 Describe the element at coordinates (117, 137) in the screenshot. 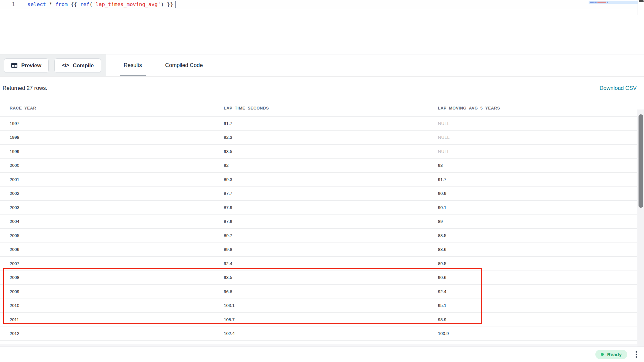

I see `cell-race-year: 1998` at that location.